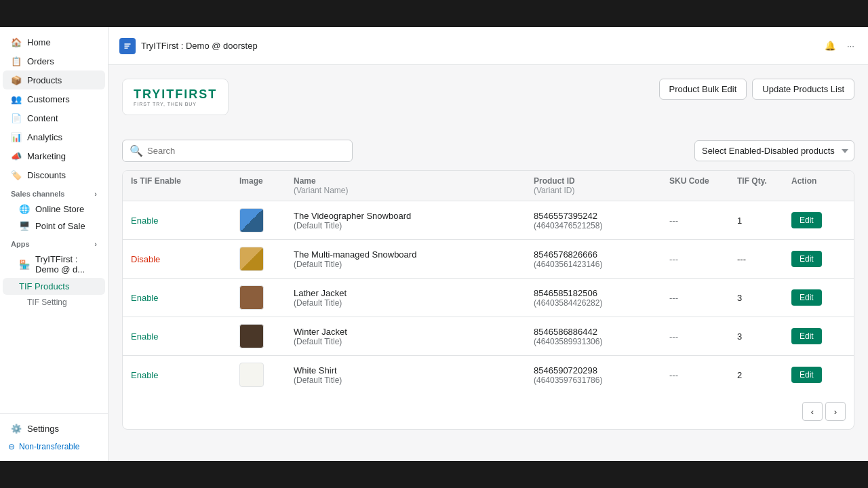 The height and width of the screenshot is (488, 868). I want to click on sidebar-label-home: Home, so click(39, 42).